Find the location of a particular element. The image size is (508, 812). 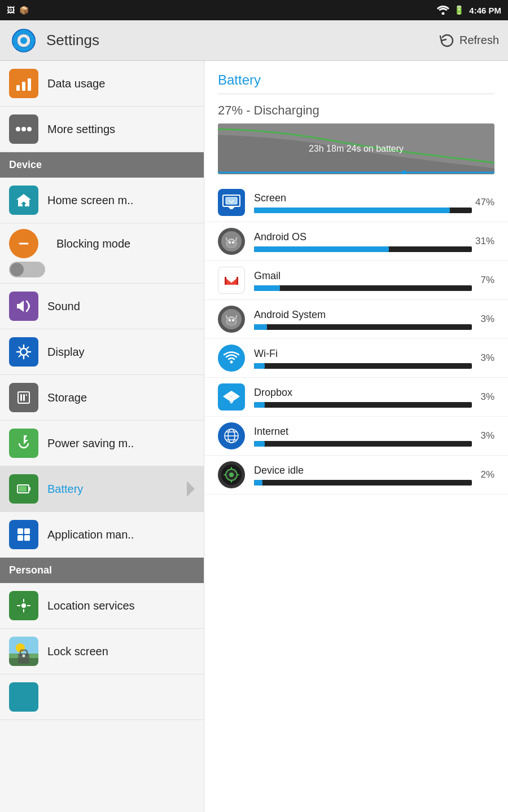

sidebar-item-display-label: Display is located at coordinates (66, 352).